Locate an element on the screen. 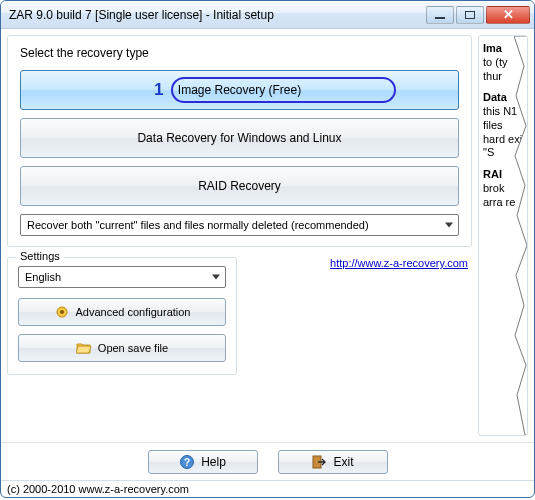  copyright-text: (c) 2000-2010 www.z-a-recovery.com is located at coordinates (268, 488).